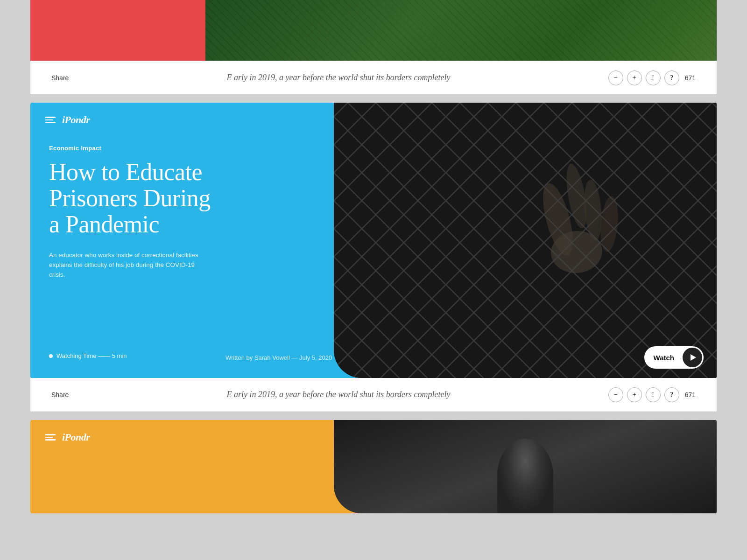 The image size is (747, 560). What do you see at coordinates (338, 77) in the screenshot?
I see `share-center-text-top: E arly in 2019, a year before the world …` at bounding box center [338, 77].